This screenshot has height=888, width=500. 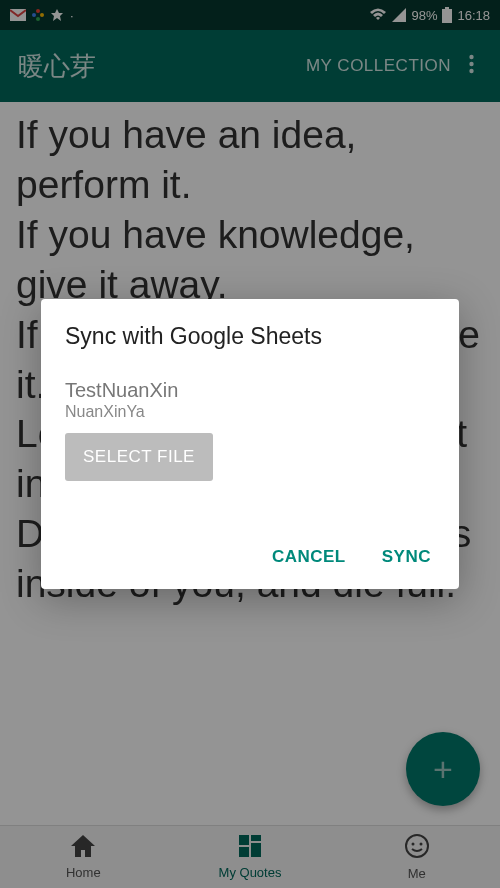 What do you see at coordinates (309, 557) in the screenshot?
I see `cancel-button: CANCEL` at bounding box center [309, 557].